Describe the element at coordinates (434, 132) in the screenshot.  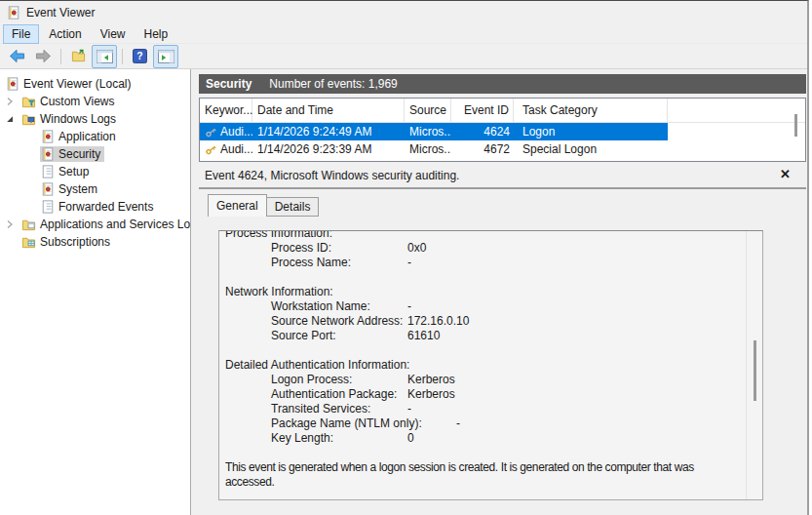
I see `event-row: Audi...1/14/2026 9:24:49 AMMicros...4624…` at that location.